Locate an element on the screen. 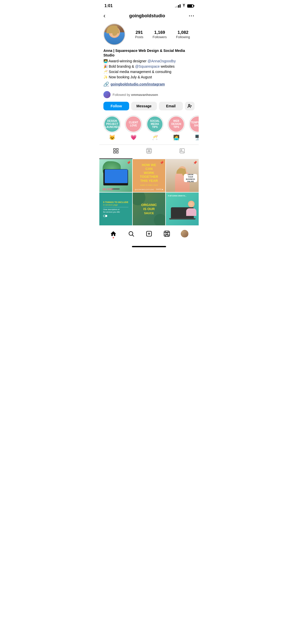 Image resolution: width=298 pixels, height=644 pixels. home-notification-dot is located at coordinates (114, 238).